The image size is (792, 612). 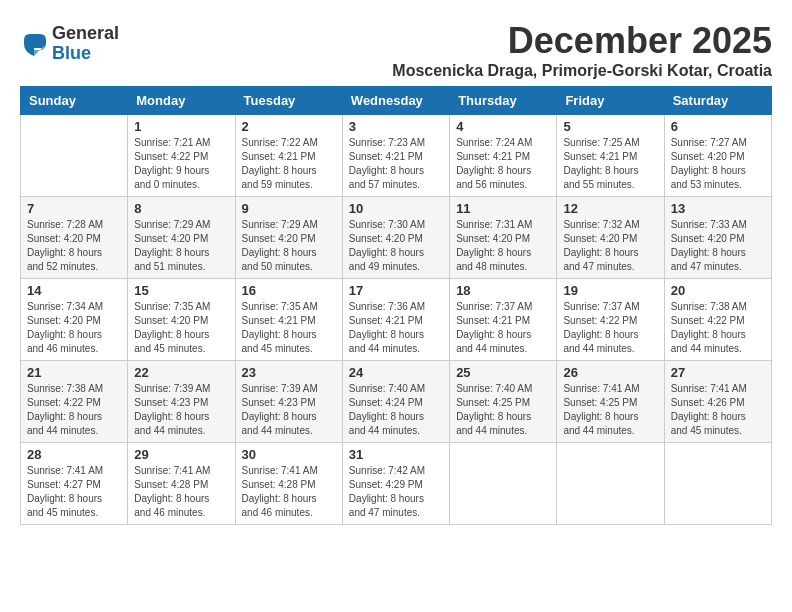 I want to click on page-header: General Blue December 2025 Moscenicka Dr…, so click(x=396, y=50).